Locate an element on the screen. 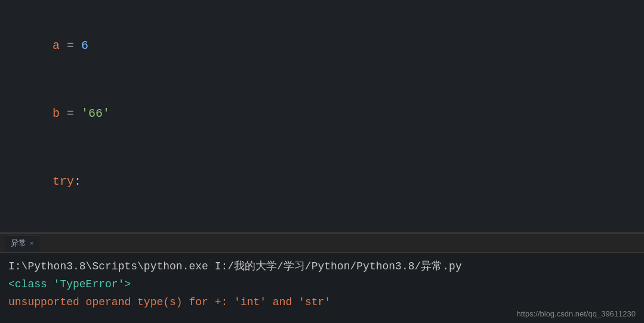 This screenshot has width=644, height=323. terminal-tab: 异常 × is located at coordinates (22, 243).